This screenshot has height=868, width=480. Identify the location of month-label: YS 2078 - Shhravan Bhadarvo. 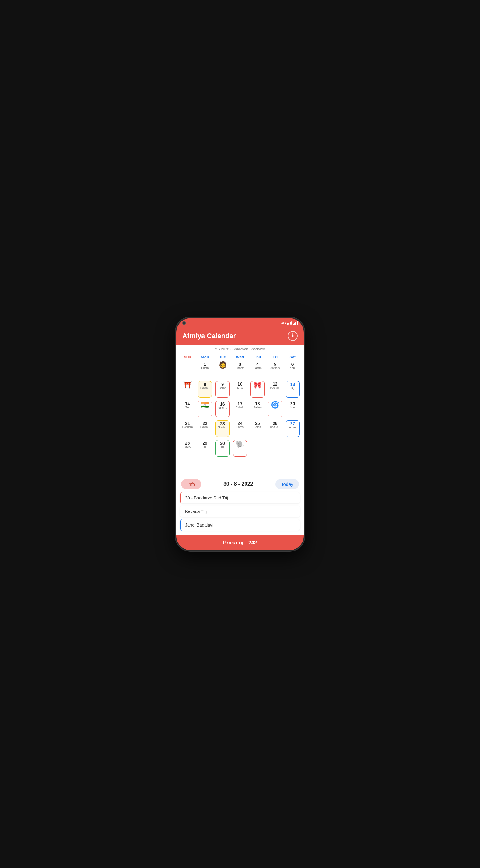
(240, 348).